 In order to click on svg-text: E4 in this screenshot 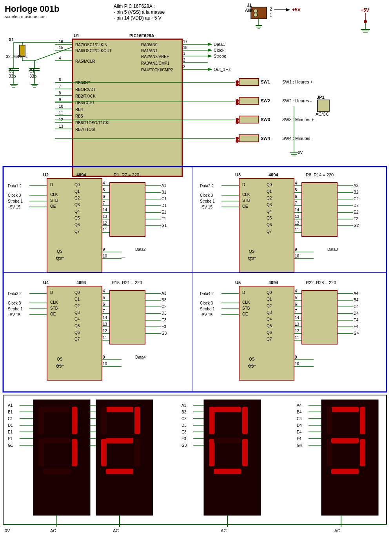, I will do `click(299, 432)`.